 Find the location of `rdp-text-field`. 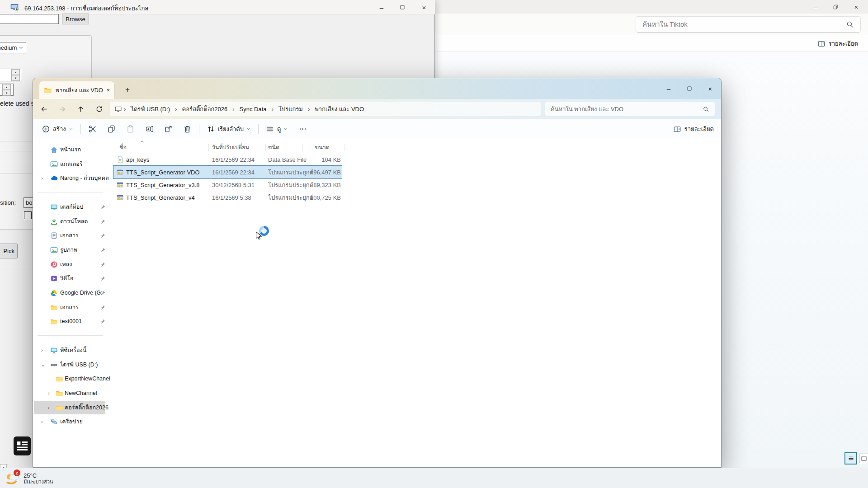

rdp-text-field is located at coordinates (29, 19).